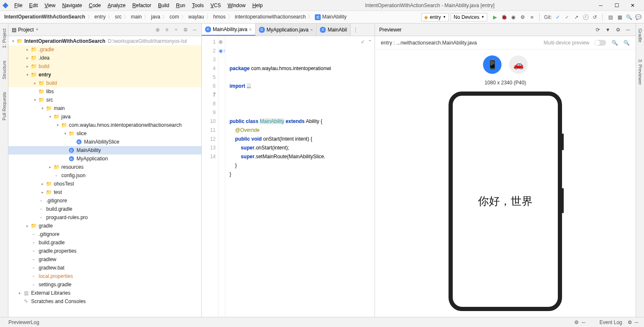 This screenshot has height=327, width=644. What do you see at coordinates (105, 184) in the screenshot?
I see `tree-item: ▸📁ohosTest` at bounding box center [105, 184].